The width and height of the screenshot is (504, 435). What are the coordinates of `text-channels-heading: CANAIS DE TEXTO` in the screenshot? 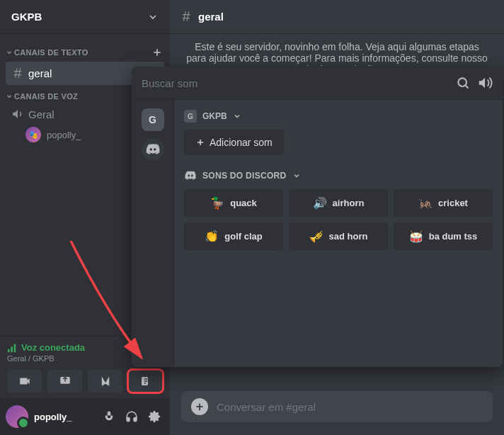 It's located at (85, 52).